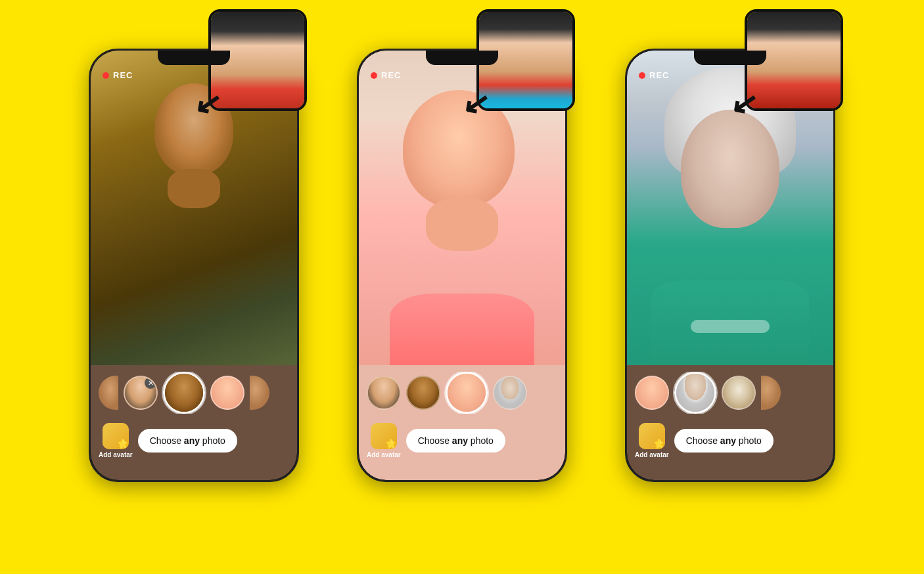 This screenshot has height=574, width=924. I want to click on rec-label-3: REC, so click(659, 75).